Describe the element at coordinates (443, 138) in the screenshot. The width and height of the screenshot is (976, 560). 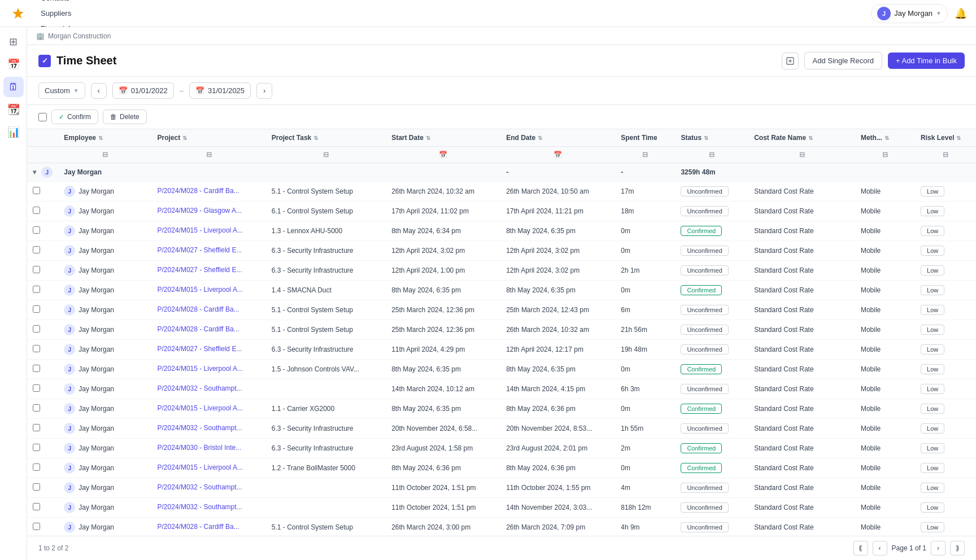
I see `col-start-header: Start Date⇅` at that location.